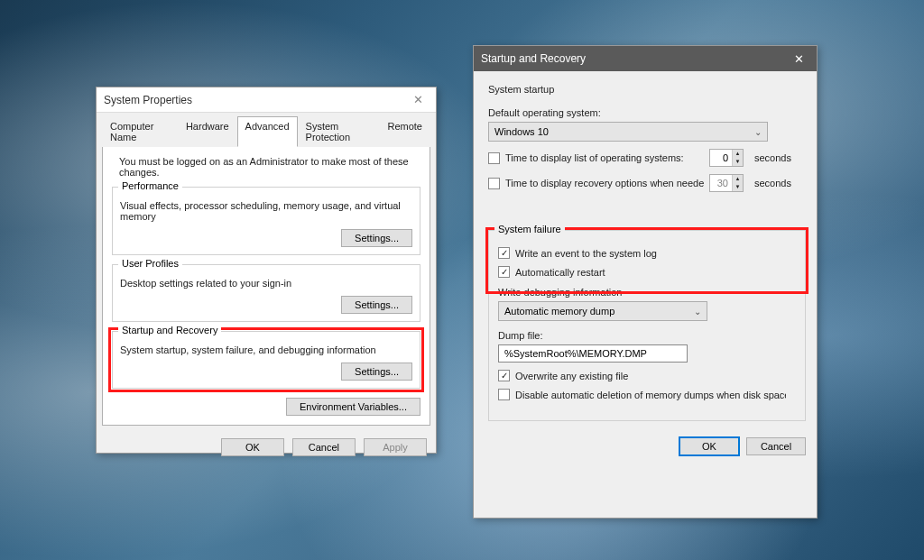 This screenshot has width=924, height=560. Describe the element at coordinates (404, 132) in the screenshot. I see `tab-remote: Remote` at that location.